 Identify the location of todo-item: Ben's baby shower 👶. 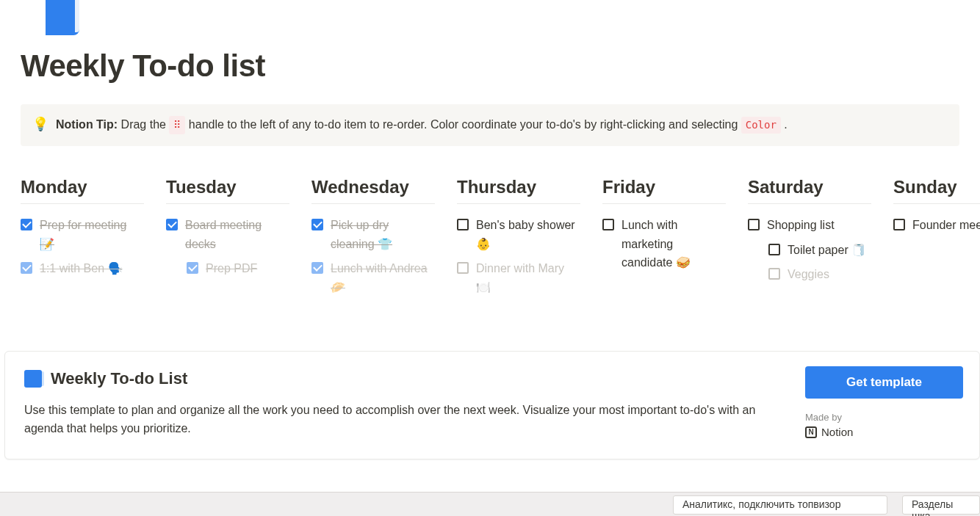
(519, 235).